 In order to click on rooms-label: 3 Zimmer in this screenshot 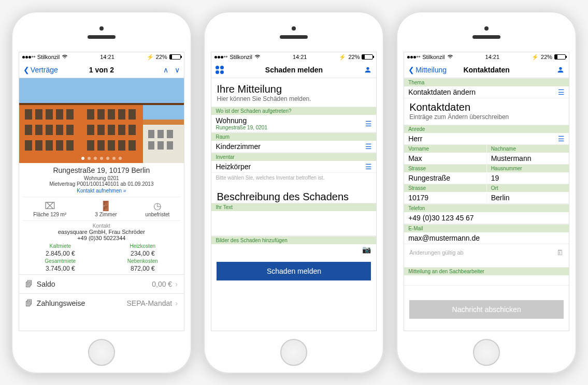, I will do `click(106, 214)`.